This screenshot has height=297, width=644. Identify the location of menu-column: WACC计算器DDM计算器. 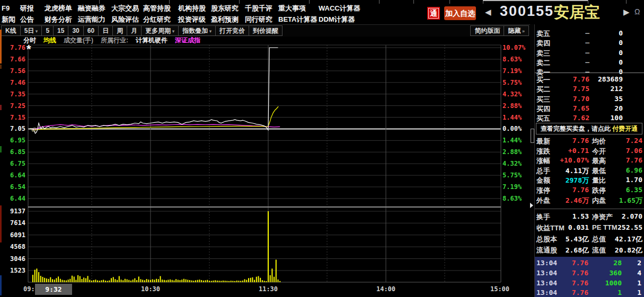
(339, 14).